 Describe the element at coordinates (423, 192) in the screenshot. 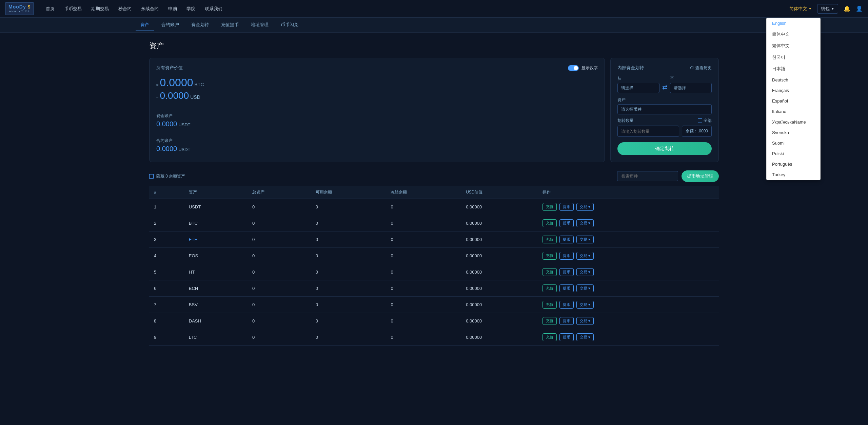

I see `col-frozen: 冻结余额` at that location.